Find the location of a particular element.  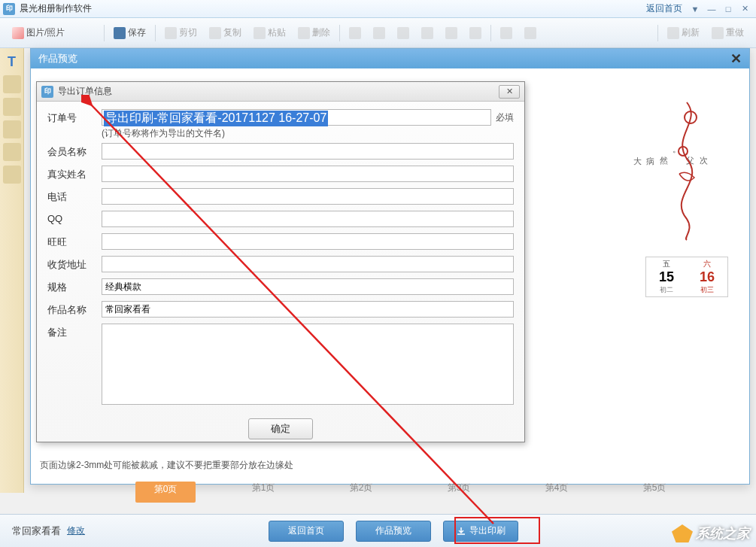

watermark: 系统之家 is located at coordinates (711, 533).